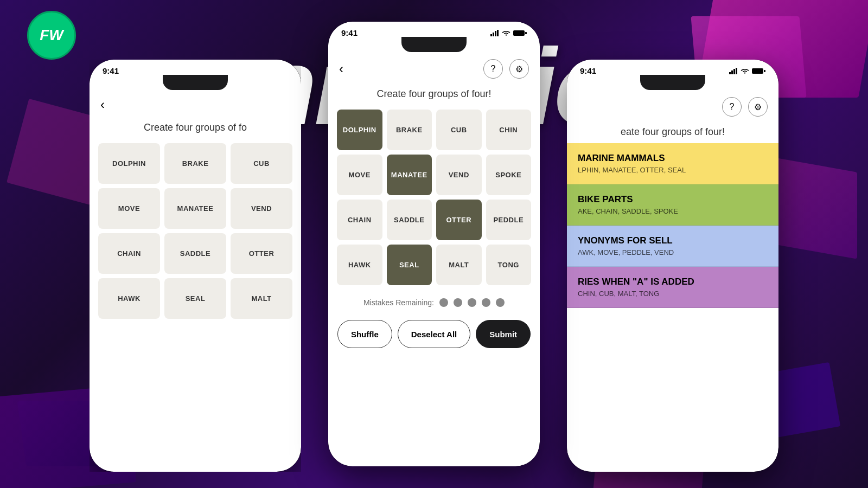 The image size is (868, 488). What do you see at coordinates (365, 334) in the screenshot?
I see `shuffle-button: Shuffle` at bounding box center [365, 334].